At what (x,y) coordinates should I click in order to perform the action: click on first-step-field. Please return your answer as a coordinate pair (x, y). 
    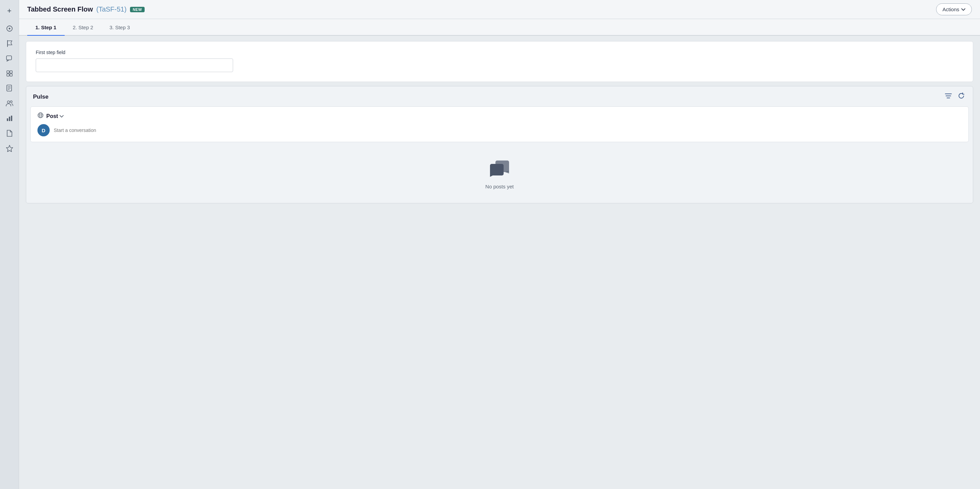
    Looking at the image, I should click on (135, 65).